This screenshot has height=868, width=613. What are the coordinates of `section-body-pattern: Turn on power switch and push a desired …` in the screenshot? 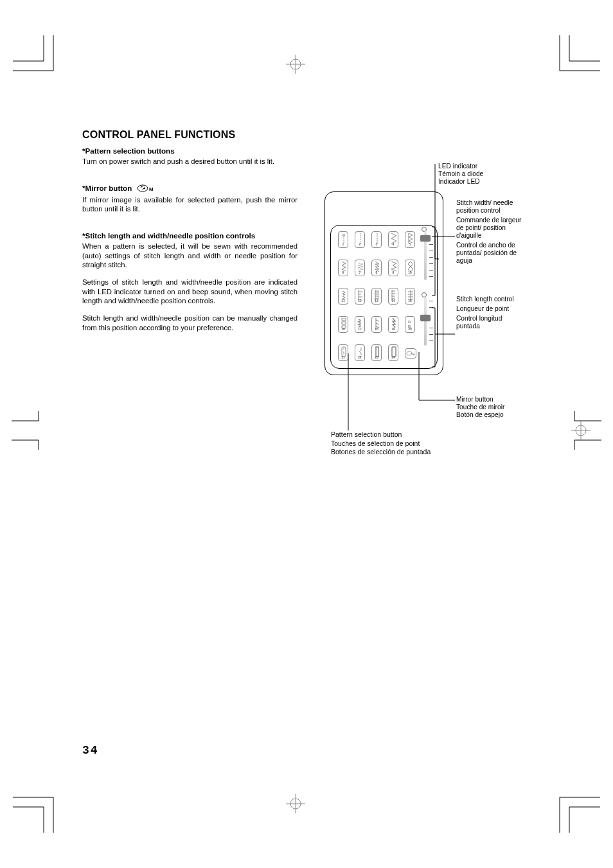 It's located at (190, 162).